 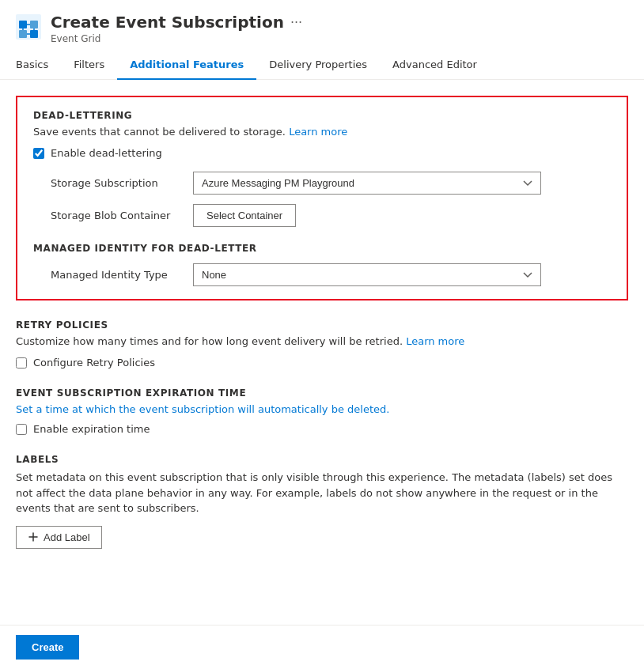 What do you see at coordinates (39, 153) in the screenshot?
I see `enable-dead-lettering-checkbox` at bounding box center [39, 153].